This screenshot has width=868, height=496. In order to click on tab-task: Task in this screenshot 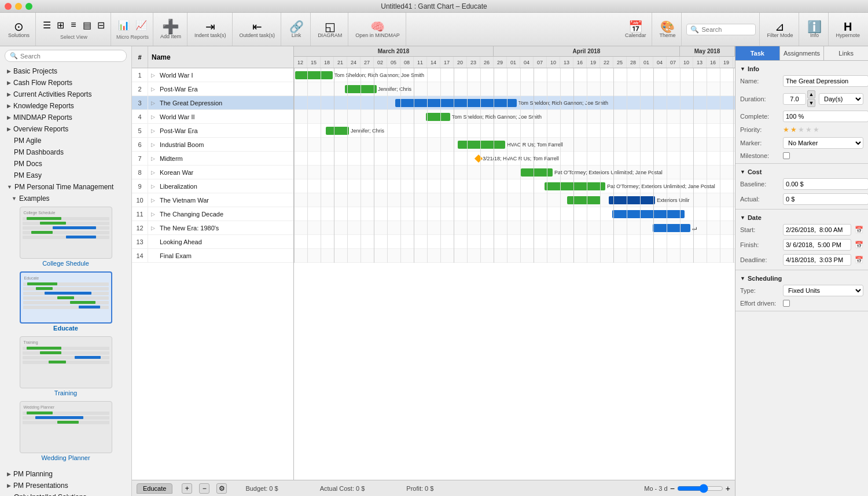, I will do `click(758, 53)`.